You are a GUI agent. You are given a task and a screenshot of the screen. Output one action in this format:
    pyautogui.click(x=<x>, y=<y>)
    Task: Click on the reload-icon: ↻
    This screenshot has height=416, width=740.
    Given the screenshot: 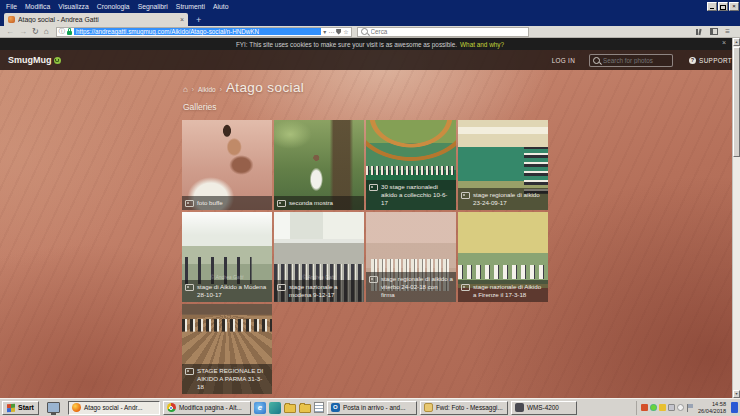 What is the action you would take?
    pyautogui.click(x=36, y=32)
    